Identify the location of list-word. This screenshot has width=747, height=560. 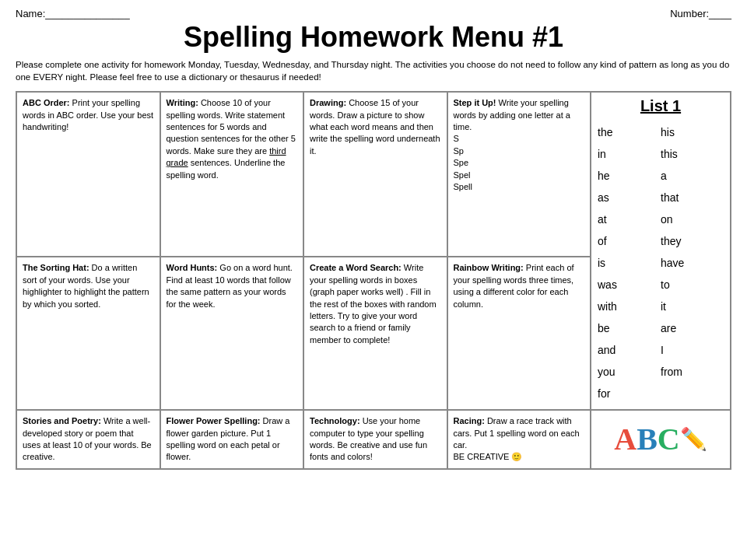
(693, 394).